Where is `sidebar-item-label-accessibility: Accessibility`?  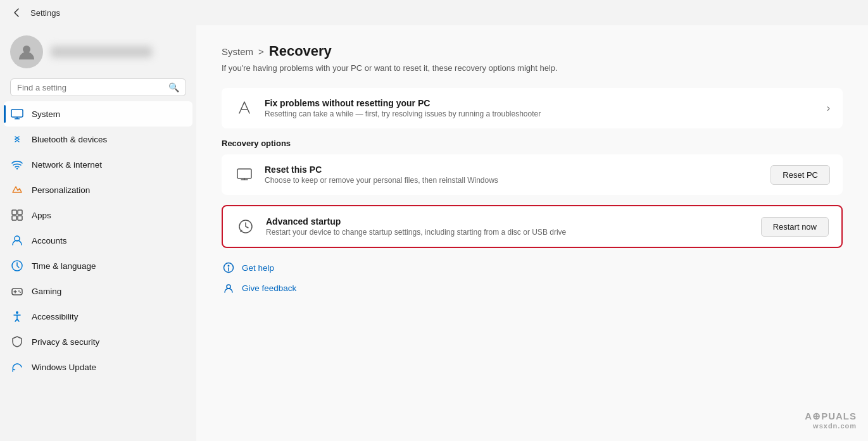 sidebar-item-label-accessibility: Accessibility is located at coordinates (55, 316).